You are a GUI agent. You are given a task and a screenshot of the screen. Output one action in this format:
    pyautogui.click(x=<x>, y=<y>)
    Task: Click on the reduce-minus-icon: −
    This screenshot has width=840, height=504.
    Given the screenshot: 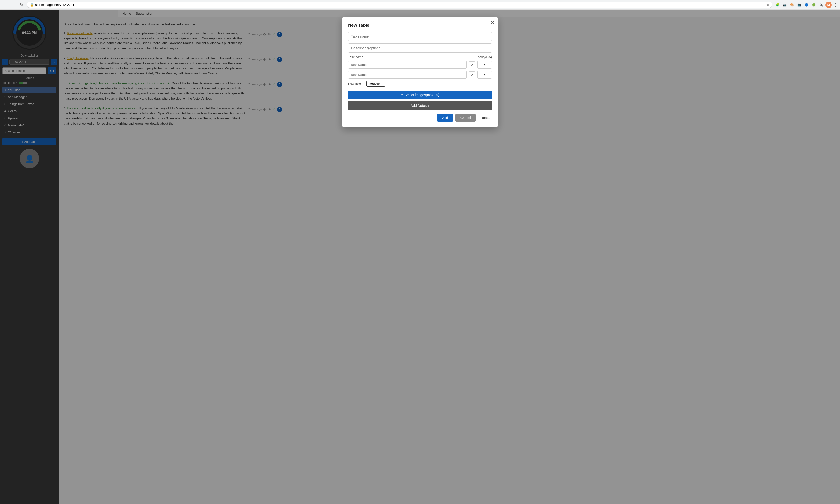 What is the action you would take?
    pyautogui.click(x=381, y=84)
    